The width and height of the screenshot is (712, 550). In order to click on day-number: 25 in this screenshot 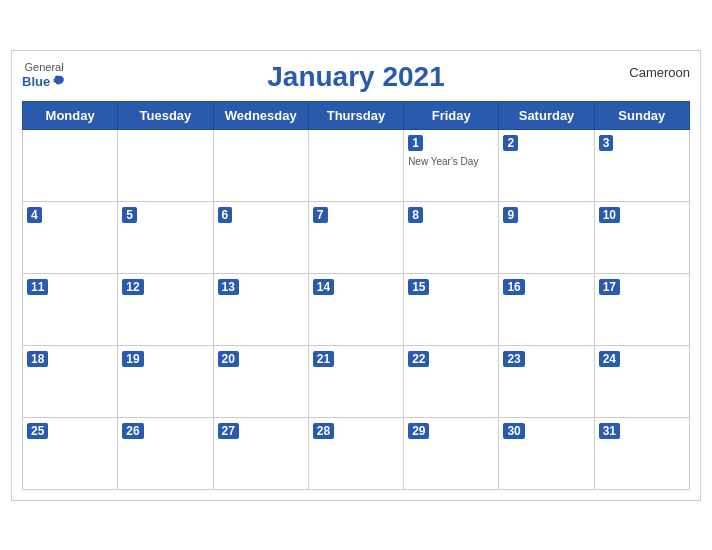, I will do `click(38, 431)`.